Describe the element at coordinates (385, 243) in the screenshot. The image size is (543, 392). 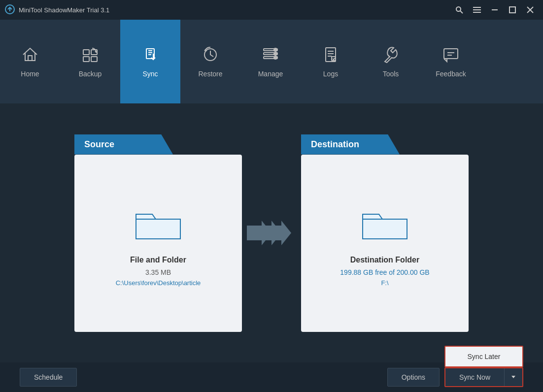
I see `destination-body: Destination Folder 199.88 GB free of 200…` at that location.